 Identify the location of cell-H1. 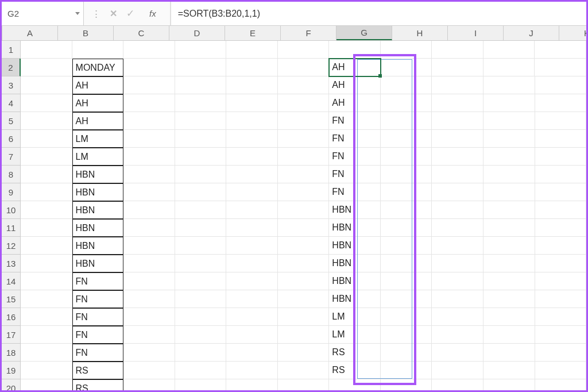
(407, 49).